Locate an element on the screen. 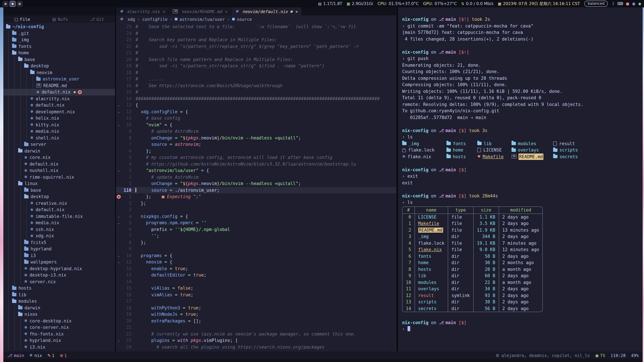 The image size is (644, 362). breadcrumb-item: configFile is located at coordinates (155, 19).